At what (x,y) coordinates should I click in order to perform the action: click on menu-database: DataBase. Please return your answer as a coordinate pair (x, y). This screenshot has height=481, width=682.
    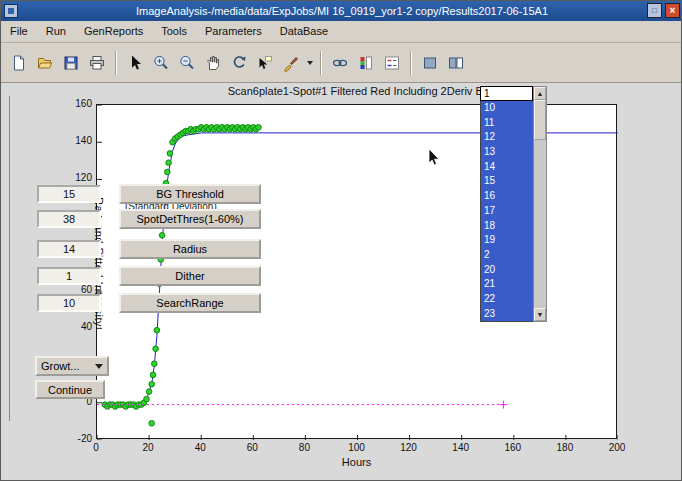
    Looking at the image, I should click on (304, 32).